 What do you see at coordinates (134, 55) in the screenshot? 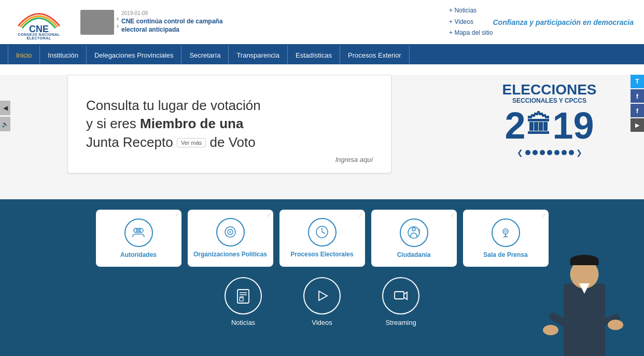
I see `nav-item-delegaciones: Delegaciones Provinciales` at bounding box center [134, 55].